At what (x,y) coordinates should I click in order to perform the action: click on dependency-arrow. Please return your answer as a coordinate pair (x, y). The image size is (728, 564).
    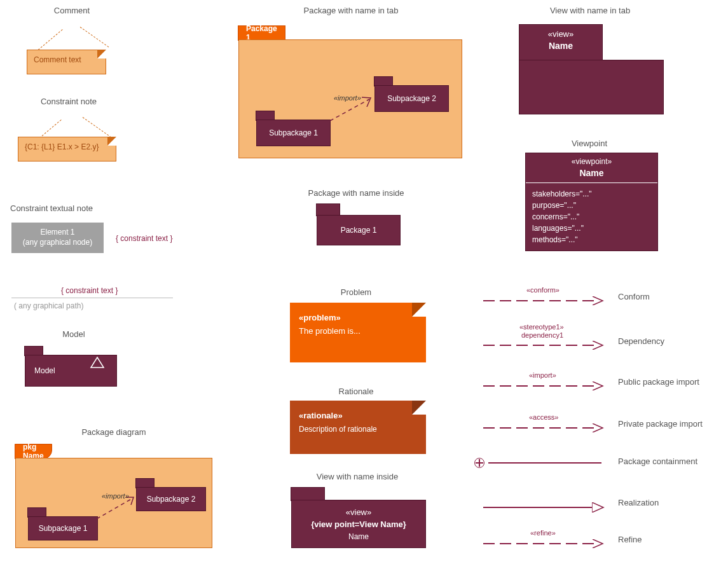
    Looking at the image, I should click on (544, 345).